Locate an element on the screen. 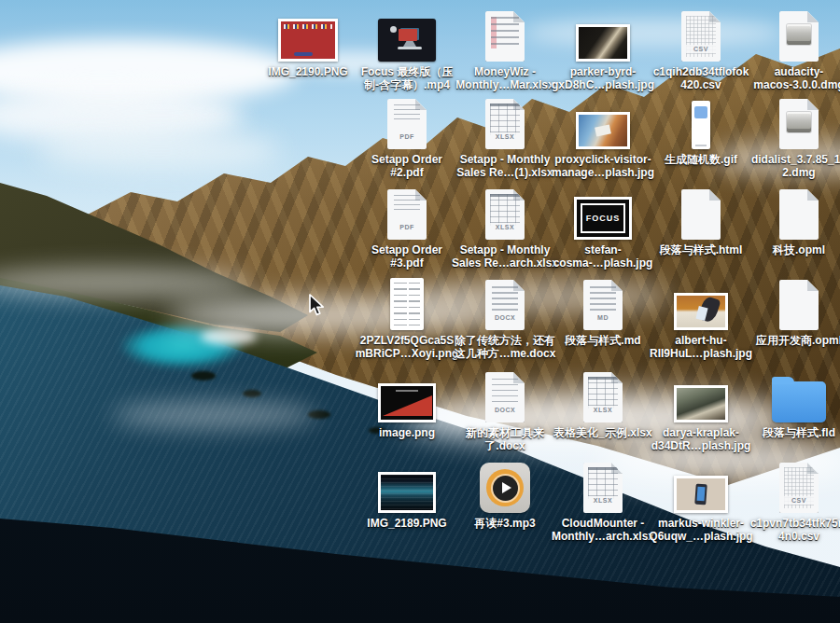 This screenshot has height=623, width=840. file-label: audacity-macos-3.0.0.dmg is located at coordinates (790, 78).